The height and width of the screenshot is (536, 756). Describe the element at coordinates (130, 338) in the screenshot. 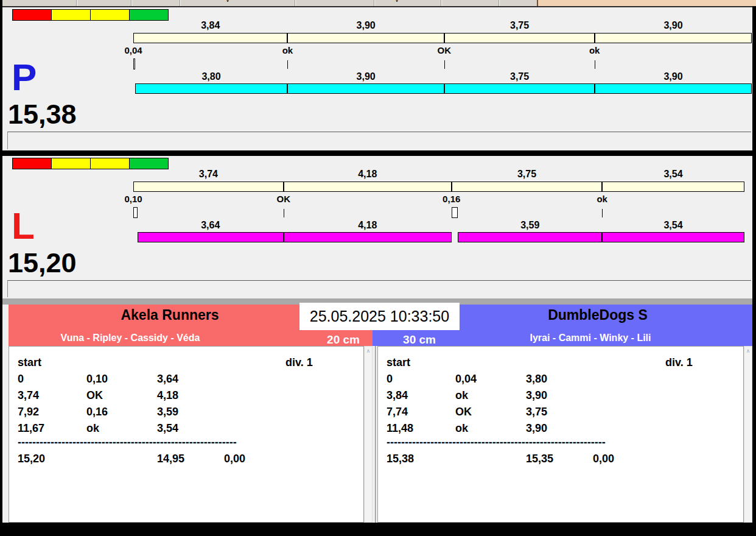

I see `team-dogs: Vuna - Ripley - Cassidy - Véda` at that location.